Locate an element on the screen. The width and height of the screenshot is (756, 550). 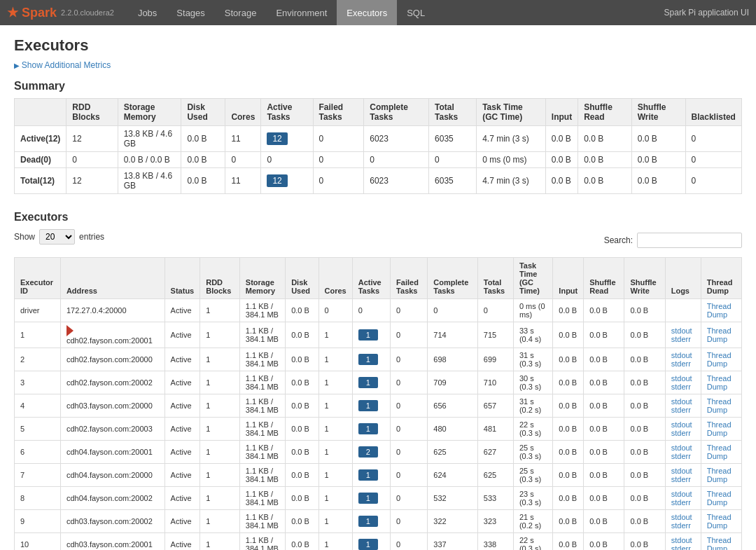
entries-select: 20 50 100 is located at coordinates (57, 237).